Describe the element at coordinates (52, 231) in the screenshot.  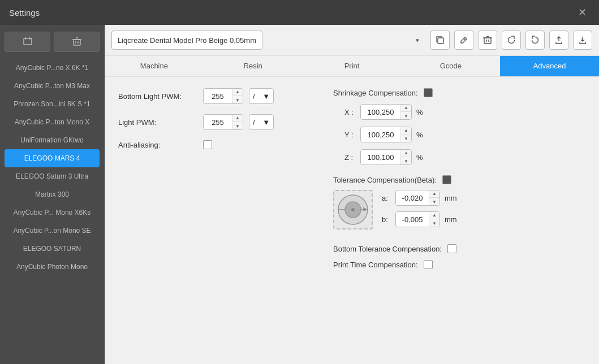
I see `sidebar-item-9: AnyCubic P...on Mono SE` at that location.